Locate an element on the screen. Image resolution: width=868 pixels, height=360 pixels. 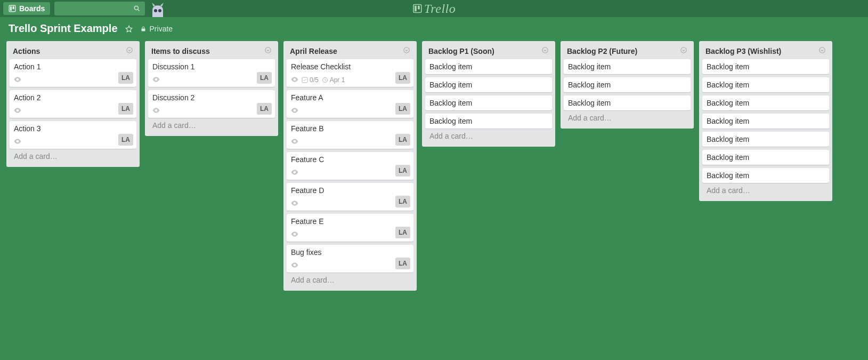
board-title: Trello Sprint Example is located at coordinates (63, 29).